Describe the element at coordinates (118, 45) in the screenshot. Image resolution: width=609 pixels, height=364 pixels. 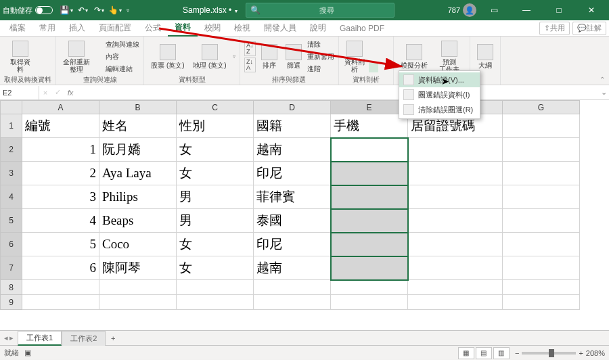
I see `queries-link: 查詢與連線` at that location.